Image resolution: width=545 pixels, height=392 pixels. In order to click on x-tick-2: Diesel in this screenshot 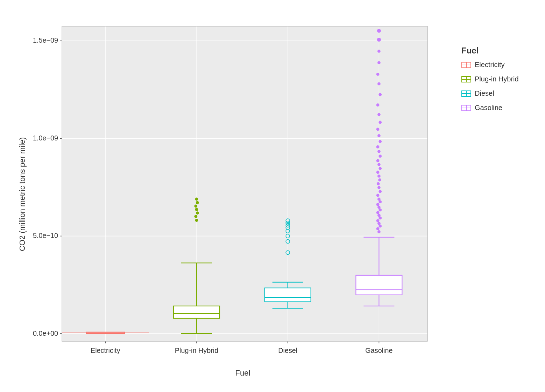, I will do `click(288, 350)`.